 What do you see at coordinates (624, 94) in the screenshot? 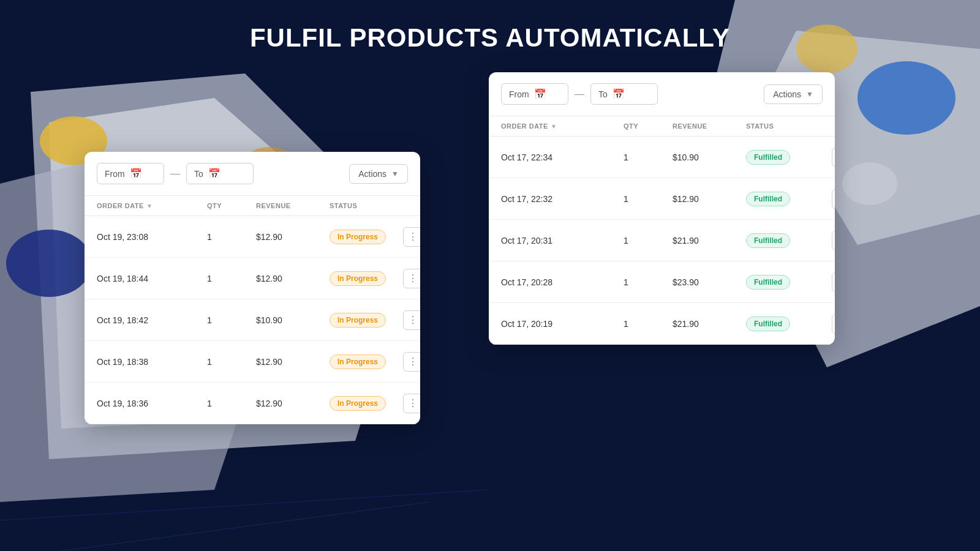
I see `right-to-date: To 📅` at bounding box center [624, 94].